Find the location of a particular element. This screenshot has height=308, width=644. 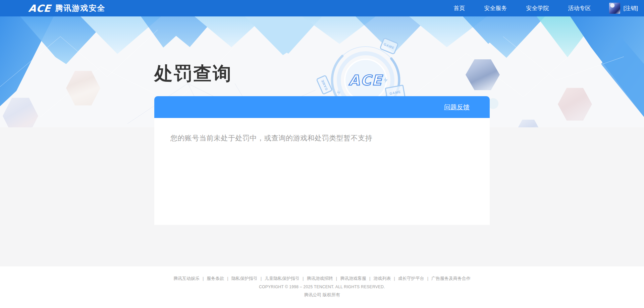

footer-links: 腾讯互动娱乐|服务条款|隐私保护指引|儿童隐私保护指引|腾讯游戏招聘|腾讯游戏客… is located at coordinates (322, 279).